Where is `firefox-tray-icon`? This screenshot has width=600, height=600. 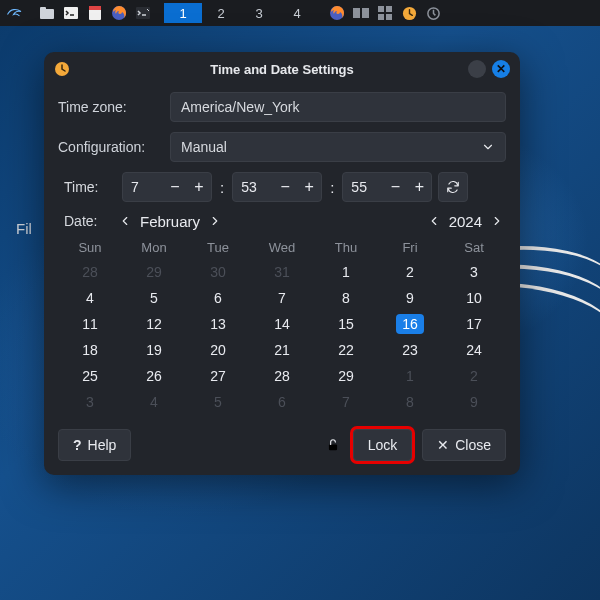
firefox-tray-icon is located at coordinates (337, 13).